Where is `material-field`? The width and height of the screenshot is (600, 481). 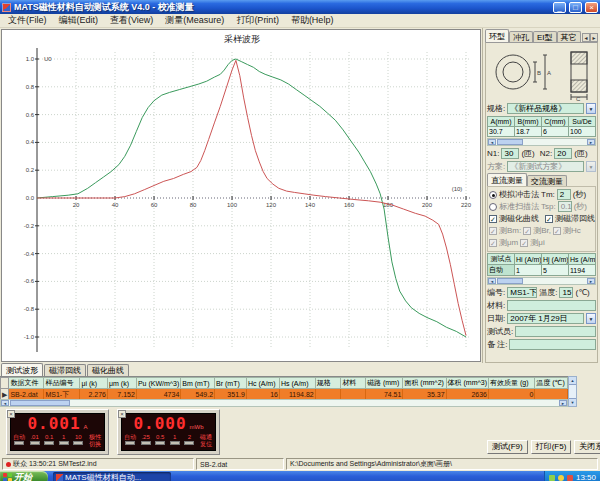 material-field is located at coordinates (552, 306).